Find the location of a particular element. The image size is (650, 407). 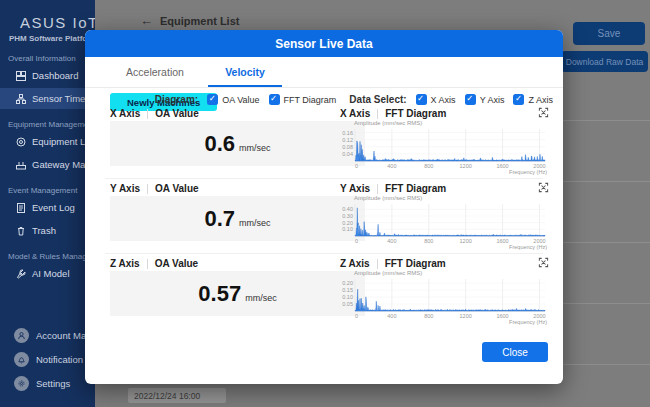

x-axis-checkbox: X Axis is located at coordinates (436, 100).